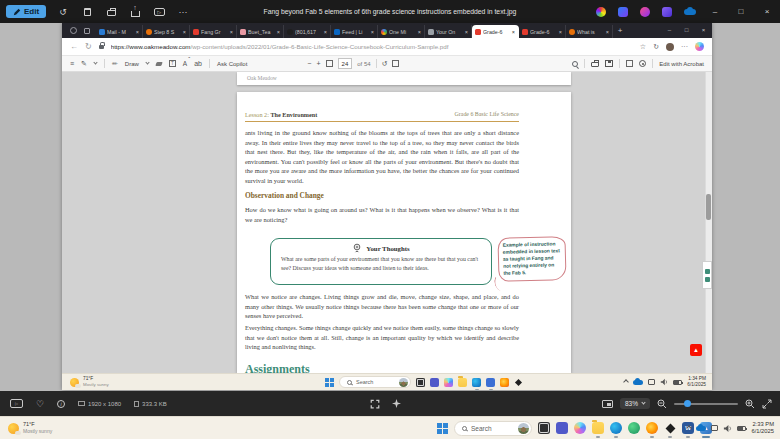 The height and width of the screenshot is (439, 780). Describe the element at coordinates (562, 428) in the screenshot. I see `teams-icon` at that location.